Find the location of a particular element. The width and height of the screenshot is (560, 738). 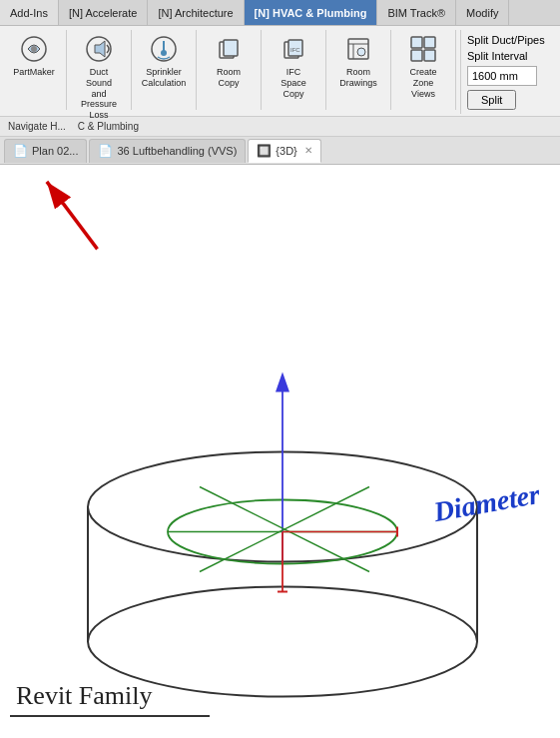

plan-tab-label: Plan 02... is located at coordinates (55, 151).